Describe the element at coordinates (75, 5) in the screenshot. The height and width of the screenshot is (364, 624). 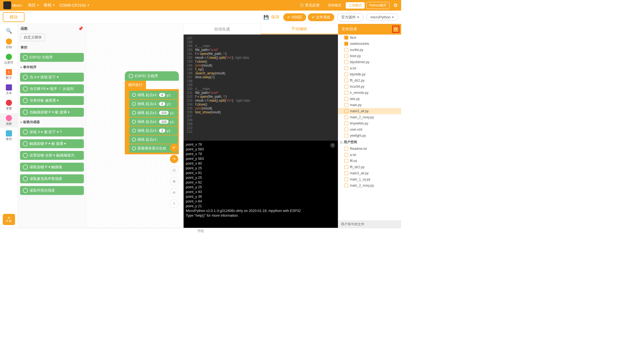
I see `menu-port: COM5-CP210x▼` at that location.